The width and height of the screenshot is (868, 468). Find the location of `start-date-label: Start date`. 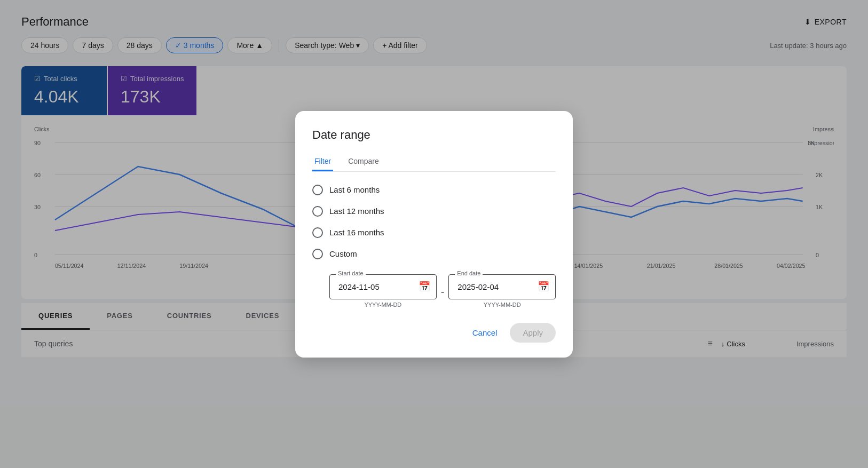

start-date-label: Start date is located at coordinates (351, 273).